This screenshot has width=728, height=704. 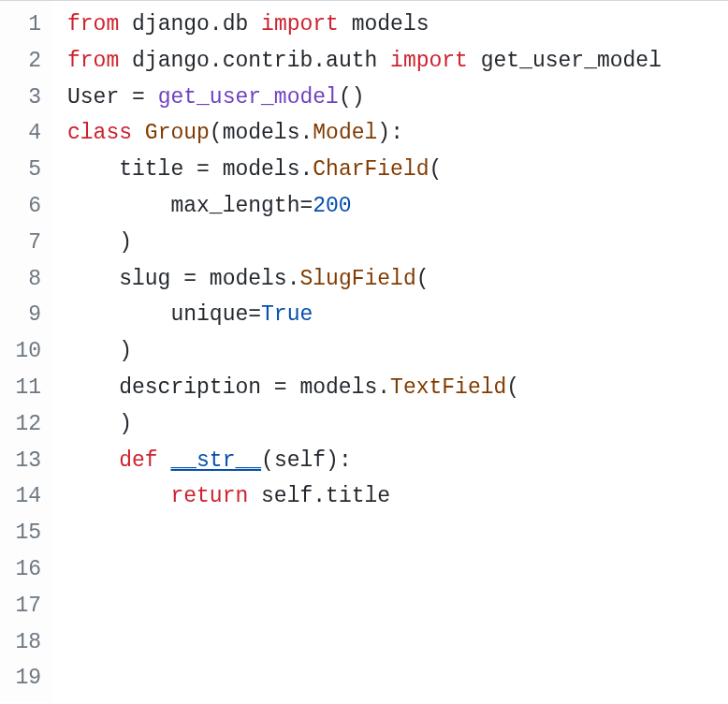 I want to click on line-number: 17, so click(x=21, y=607).